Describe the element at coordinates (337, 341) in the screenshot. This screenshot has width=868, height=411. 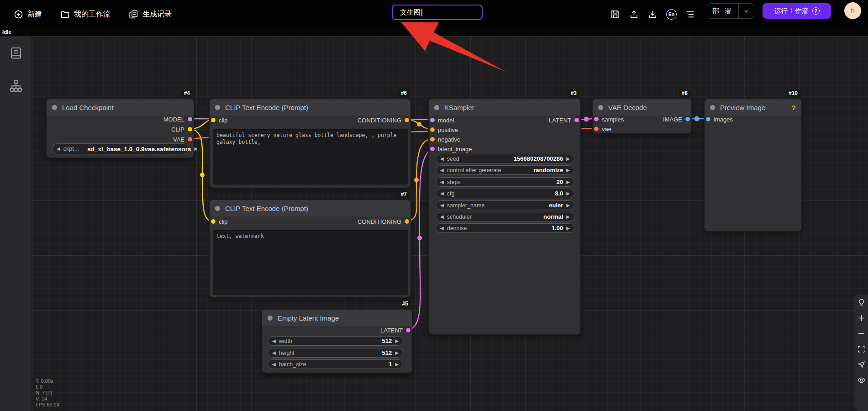
I see `node-empty-latent-image: #5 Empty Latent Image LATENT ◀ width 512…` at that location.